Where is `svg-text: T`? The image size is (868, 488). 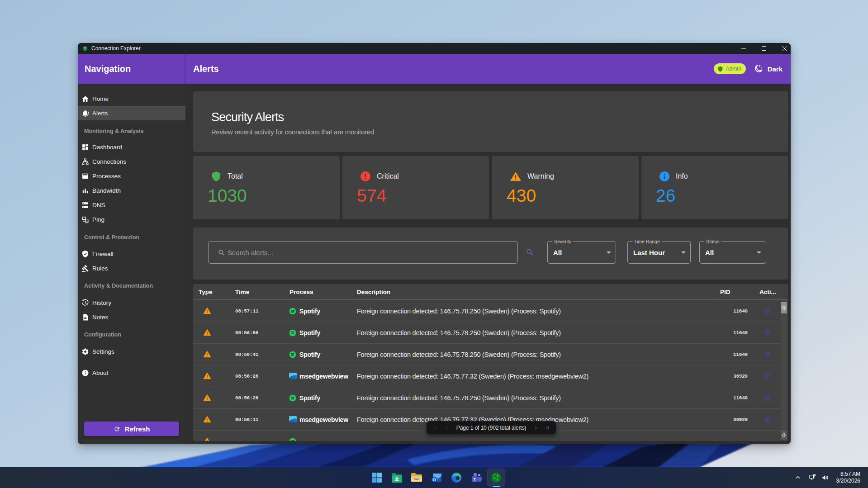
svg-text: T is located at coordinates (474, 479).